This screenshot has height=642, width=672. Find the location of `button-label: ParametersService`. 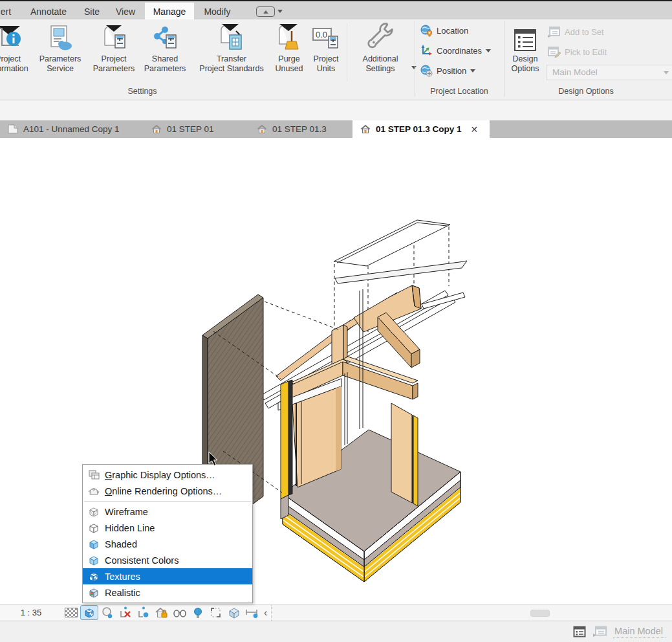

button-label: ParametersService is located at coordinates (60, 64).